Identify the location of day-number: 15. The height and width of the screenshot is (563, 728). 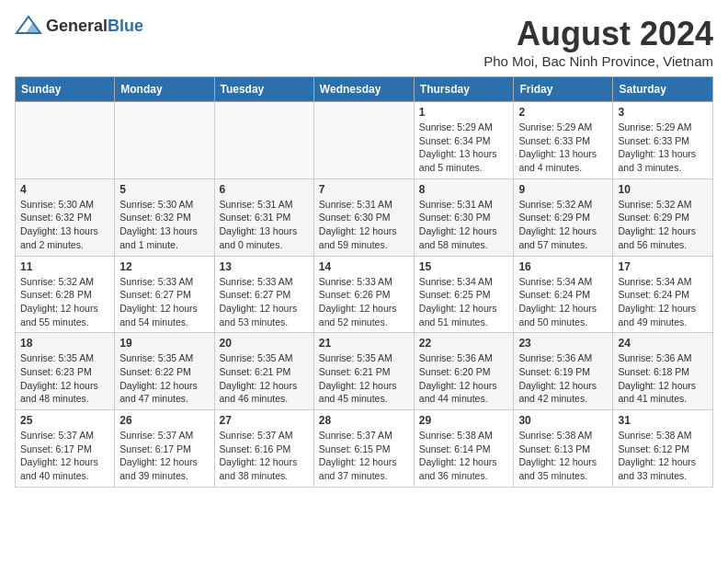
(464, 267).